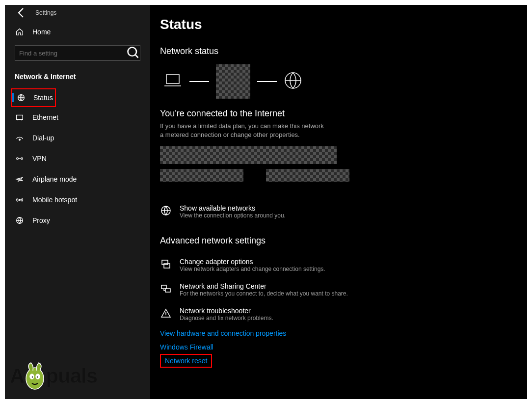  I want to click on option-subtitle: View network adapters and change connect…, so click(252, 269).